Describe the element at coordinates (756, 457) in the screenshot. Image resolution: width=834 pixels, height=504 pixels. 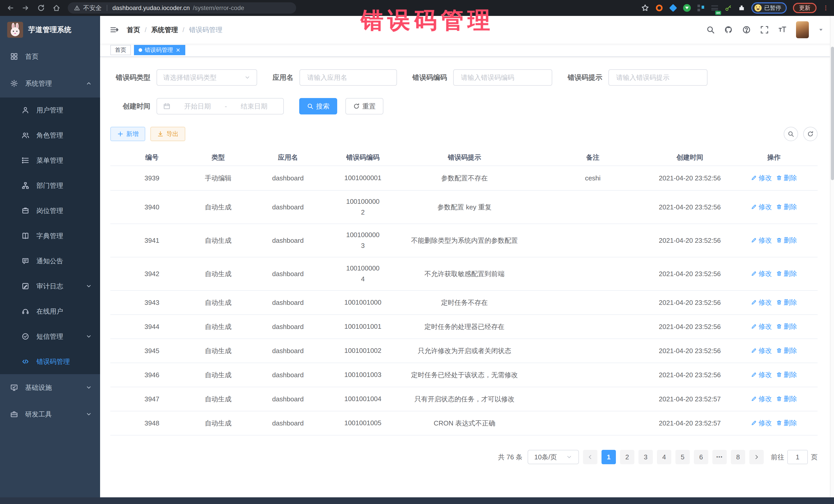
I see `next-page-button` at that location.